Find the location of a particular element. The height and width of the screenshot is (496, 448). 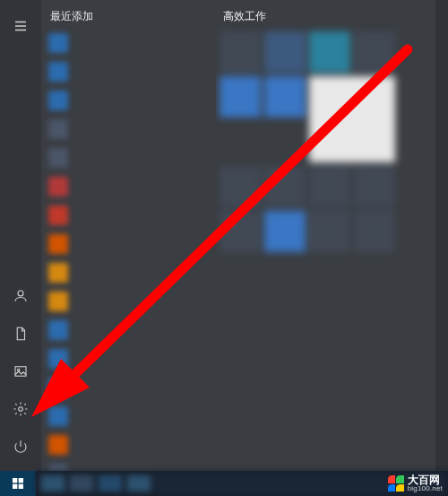

tile-group-heading: 高效工作 is located at coordinates (327, 16).